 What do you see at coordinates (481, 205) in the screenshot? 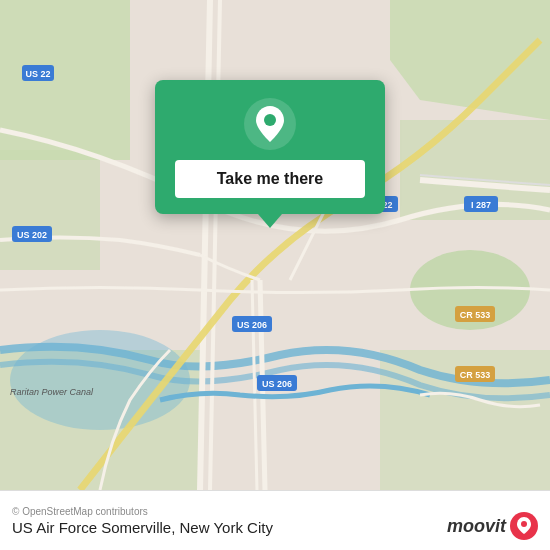
I see `svg-text: I 287` at bounding box center [481, 205].